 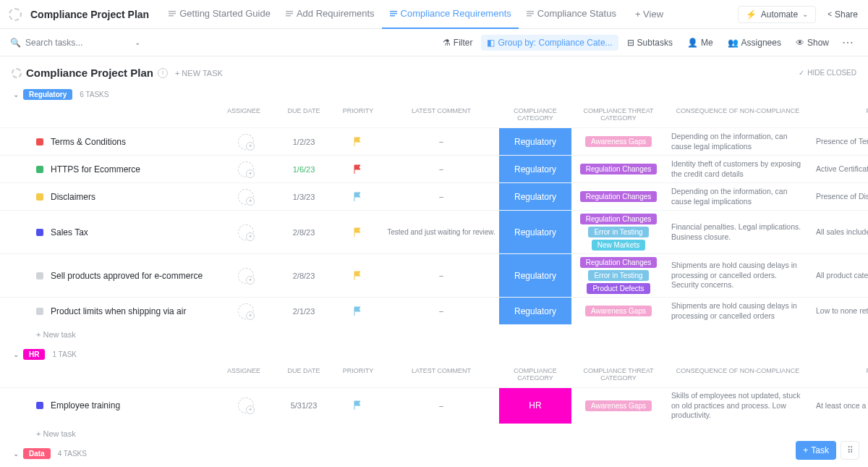 I want to click on automate-button: ⚡ Automate ⌄, so click(x=777, y=14).